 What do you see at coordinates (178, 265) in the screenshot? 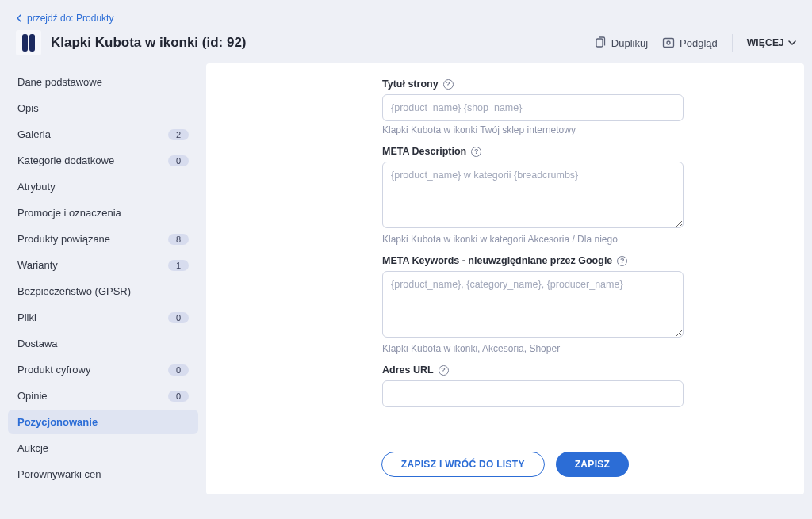
I see `sidebar-badge: 1` at bounding box center [178, 265].